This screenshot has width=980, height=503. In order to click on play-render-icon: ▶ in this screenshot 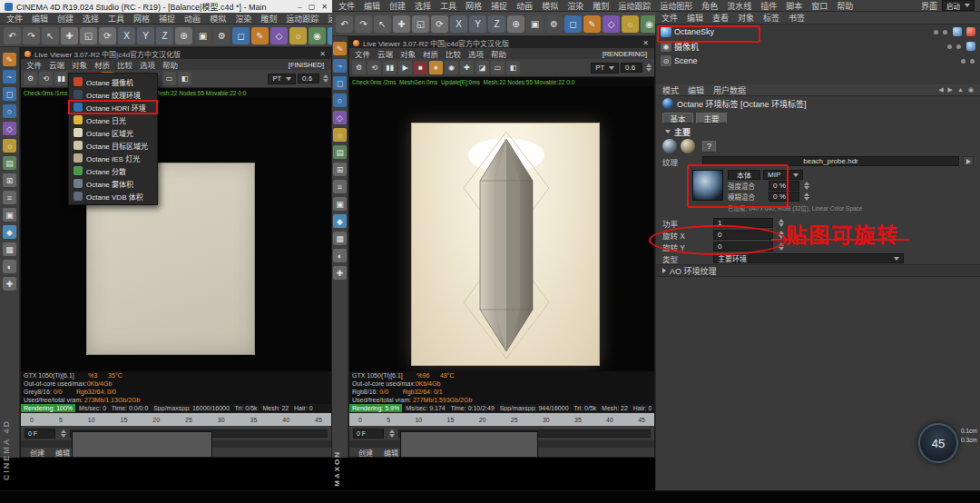, I will do `click(405, 67)`.